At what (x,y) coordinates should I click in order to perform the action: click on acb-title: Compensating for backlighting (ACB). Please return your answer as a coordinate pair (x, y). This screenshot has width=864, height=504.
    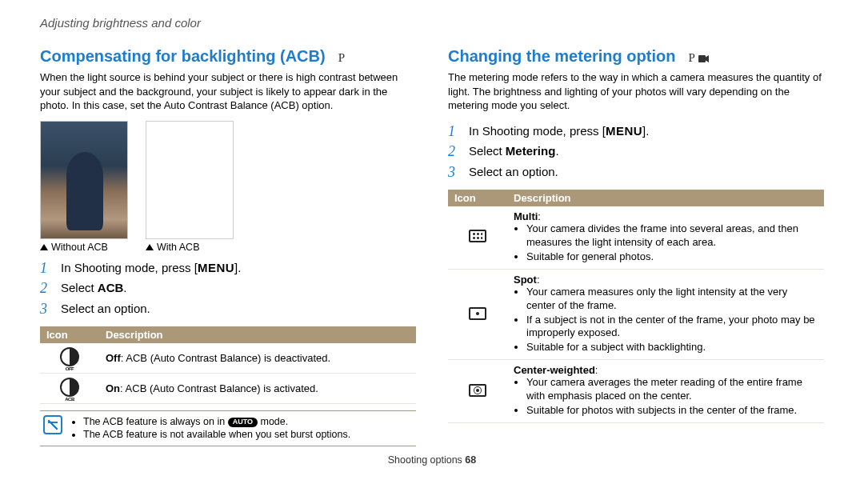
    Looking at the image, I should click on (182, 56).